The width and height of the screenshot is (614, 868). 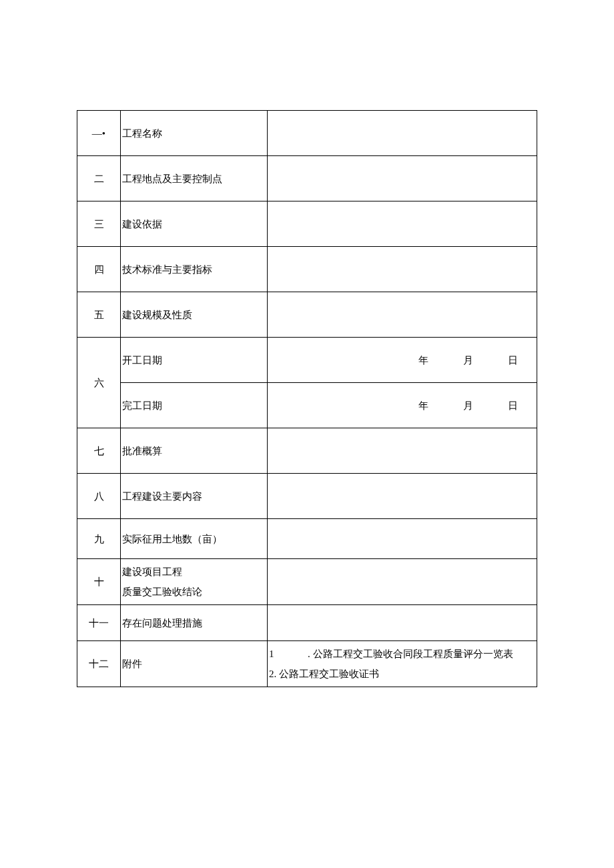 I want to click on row-number: 四, so click(x=99, y=270).